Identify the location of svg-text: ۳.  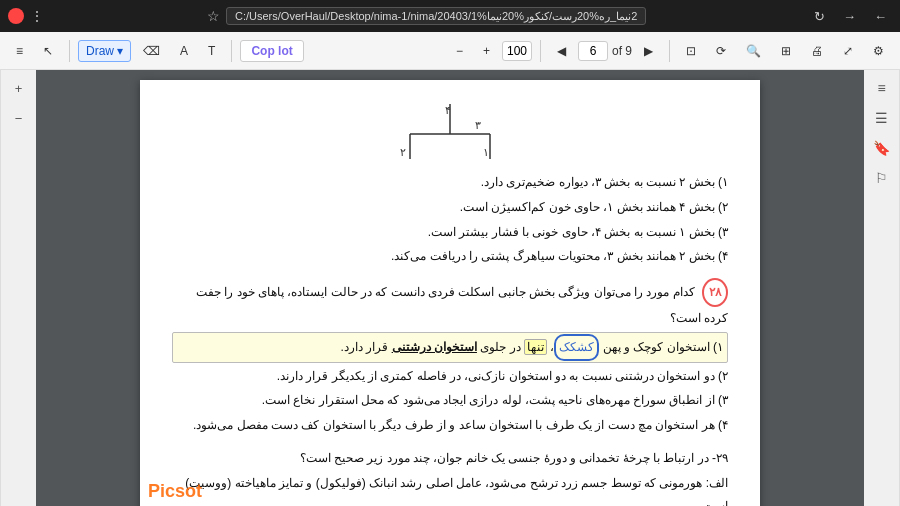
(478, 125).